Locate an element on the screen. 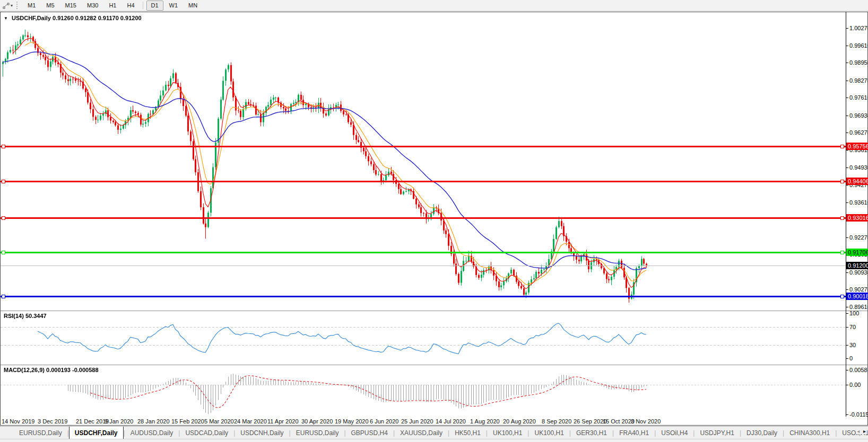 The width and height of the screenshot is (868, 442). chart-tab-xauusd-daily: XAUUSD,Daily is located at coordinates (421, 432).